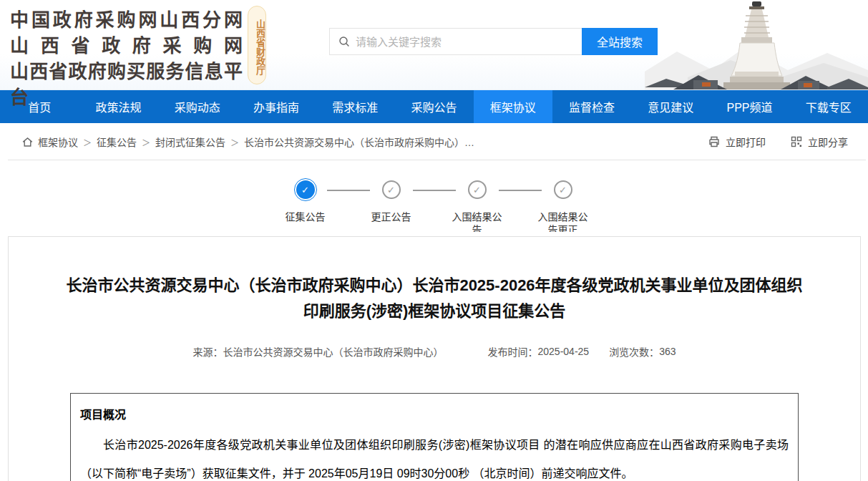 Image resolution: width=868 pixels, height=481 pixels. What do you see at coordinates (333, 351) in the screenshot?
I see `source-value: 长治市公共资源交易中心（长治市政府采购中心）` at bounding box center [333, 351].